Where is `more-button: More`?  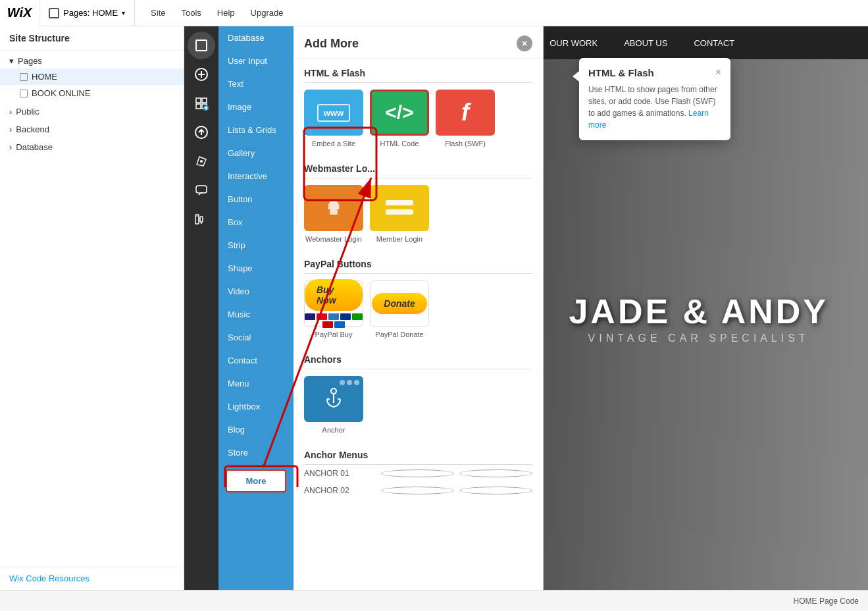 more-button: More is located at coordinates (255, 481).